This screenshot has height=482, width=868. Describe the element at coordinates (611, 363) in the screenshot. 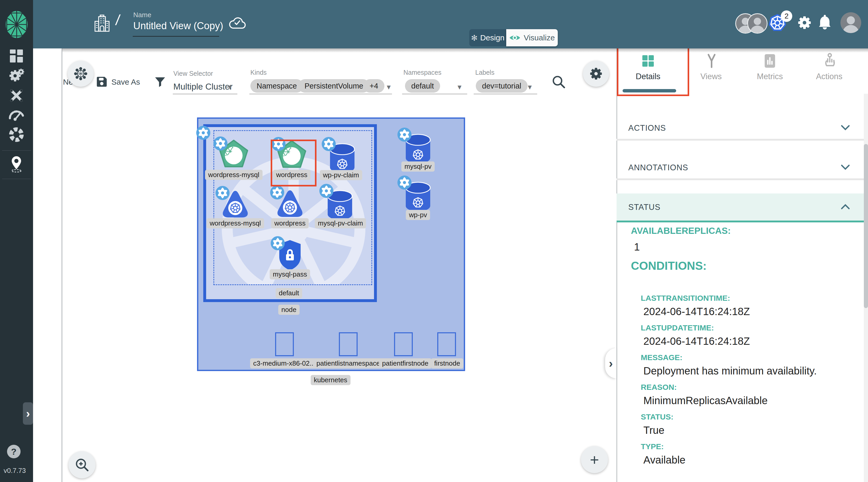

I see `panel-collapse-button: ›` at that location.